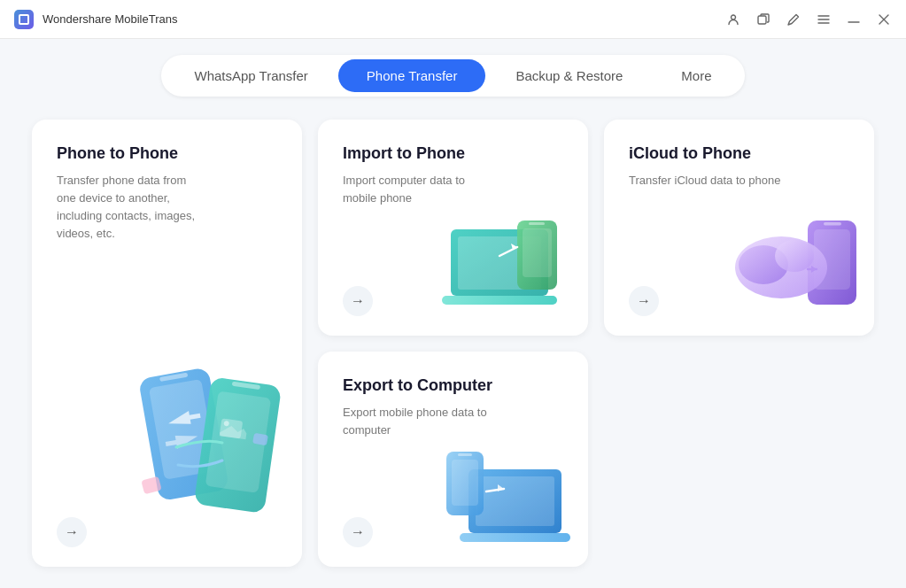  I want to click on card-phone-to-phone-desc: Transfer phone data from one device to a…, so click(128, 207).